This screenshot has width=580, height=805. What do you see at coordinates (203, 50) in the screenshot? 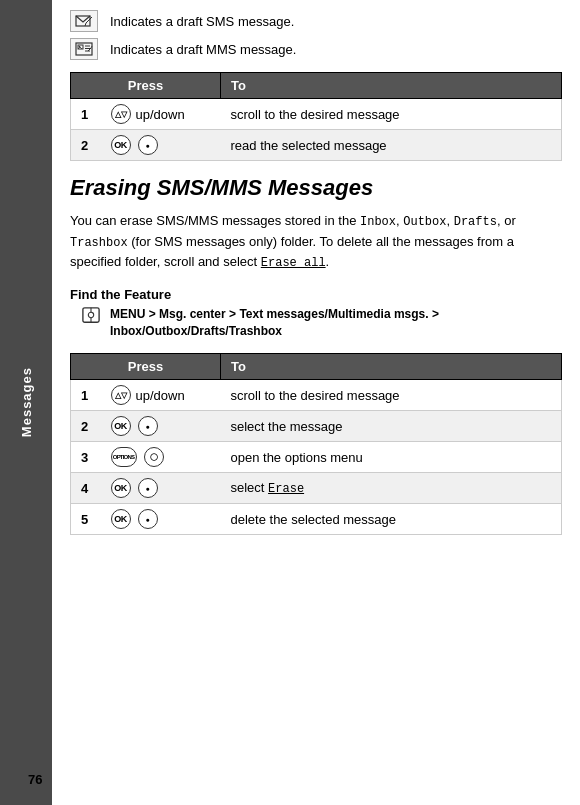
I see `mms-draft-description: Indicates a draft MMS message.` at bounding box center [203, 50].